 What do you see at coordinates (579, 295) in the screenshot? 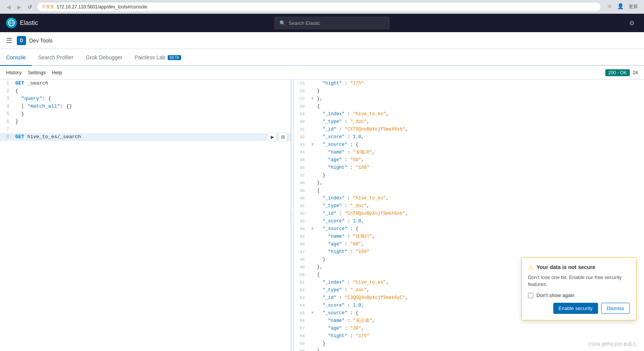
I see `dont-show-row: Don't show again` at bounding box center [579, 295].